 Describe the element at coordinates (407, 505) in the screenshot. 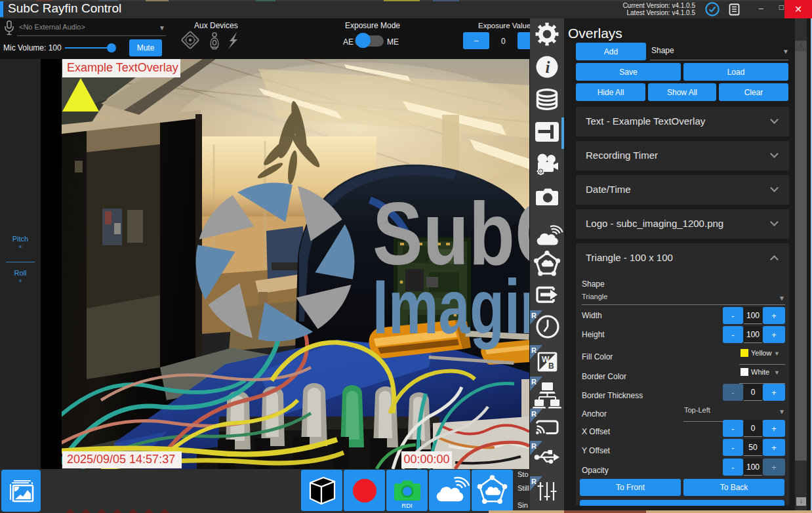

I see `svg-text: RDI` at that location.